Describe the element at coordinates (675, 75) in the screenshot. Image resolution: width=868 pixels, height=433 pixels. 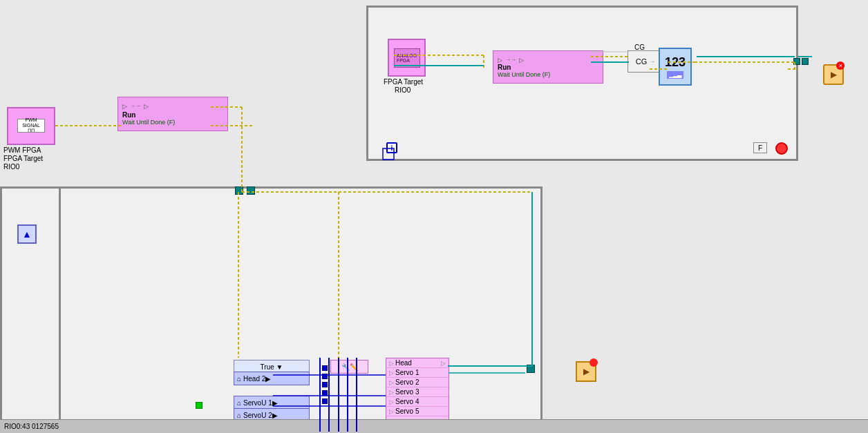
I see `numeric-sub: ▁▂▃` at that location.